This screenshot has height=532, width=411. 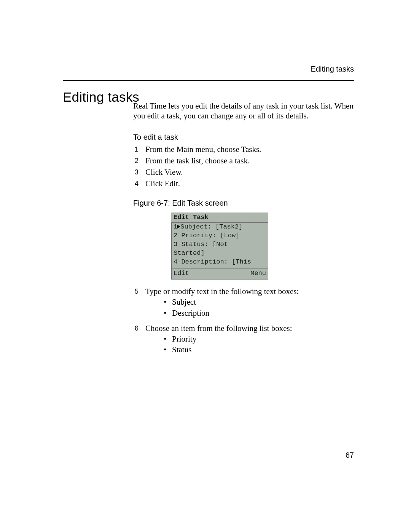 I want to click on step-number: 2, so click(x=136, y=161).